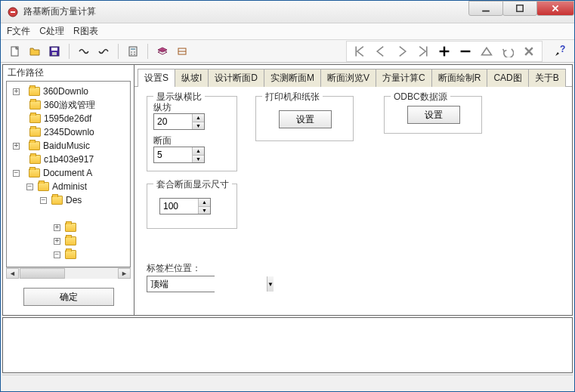  Describe the element at coordinates (69, 297) in the screenshot. I see `ok-button: 确定` at that location.